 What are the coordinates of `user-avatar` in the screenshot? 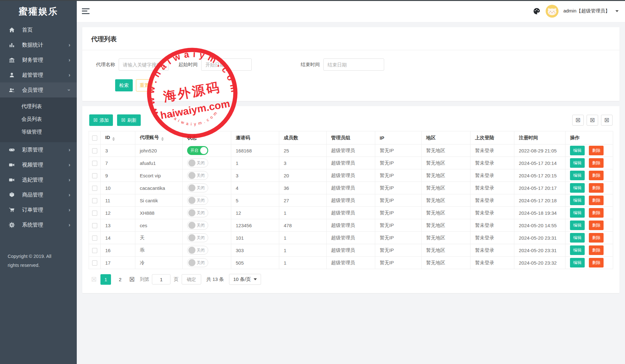 It's located at (552, 11).